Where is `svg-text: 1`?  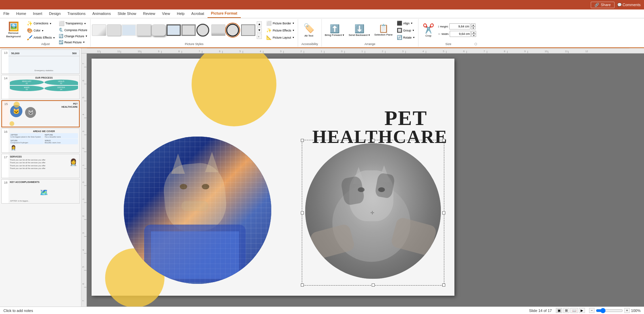
svg-text: 1 is located at coordinates (321, 51).